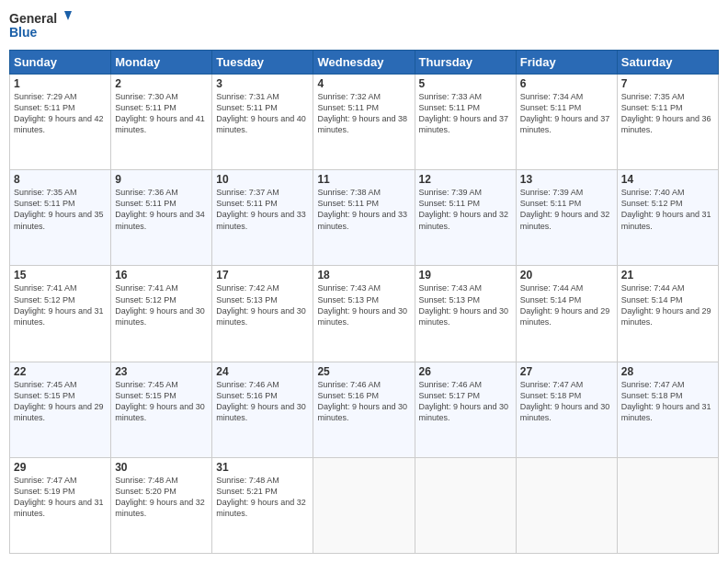 This screenshot has height=563, width=728. Describe the element at coordinates (263, 467) in the screenshot. I see `day-number: 31` at that location.